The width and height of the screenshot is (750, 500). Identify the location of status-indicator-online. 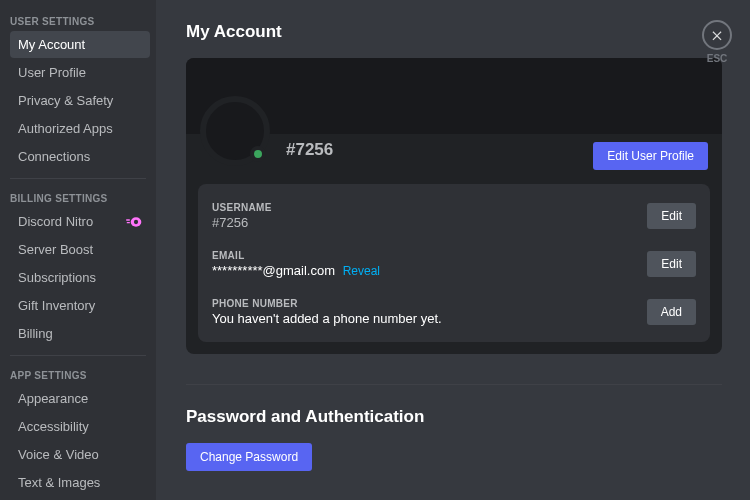
(258, 154).